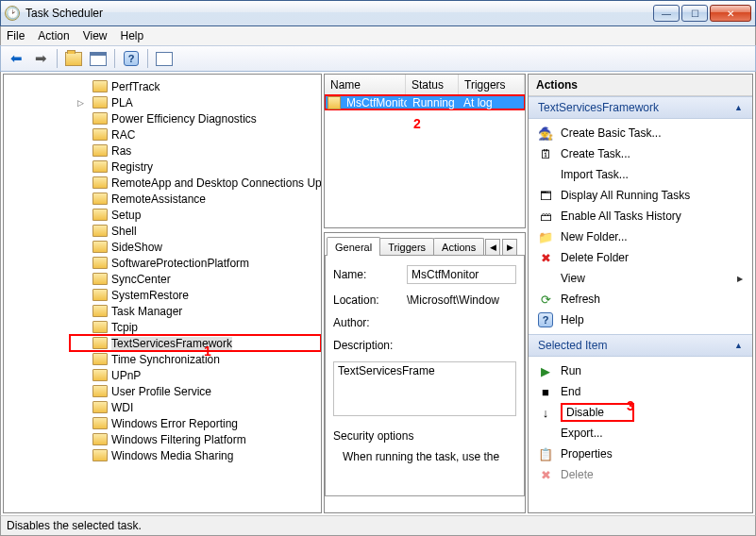  I want to click on tree-item-windows-media-sharing: Windows Media Sharing, so click(195, 455).